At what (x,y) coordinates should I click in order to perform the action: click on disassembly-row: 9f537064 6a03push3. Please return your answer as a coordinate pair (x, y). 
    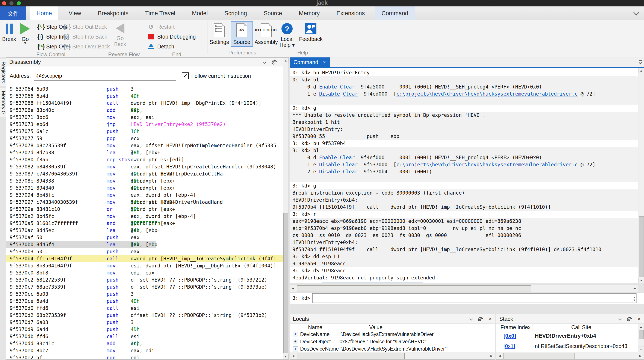
    Looking at the image, I should click on (144, 89).